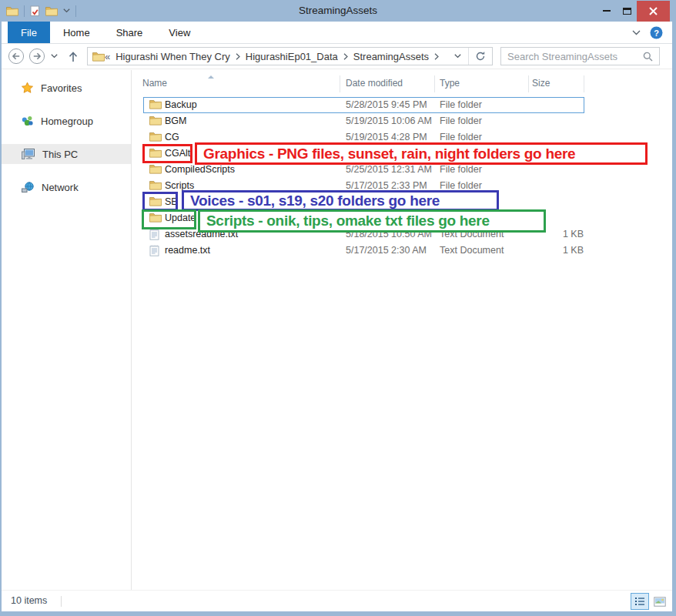 This screenshot has height=616, width=676. I want to click on properties-check-icon, so click(35, 11).